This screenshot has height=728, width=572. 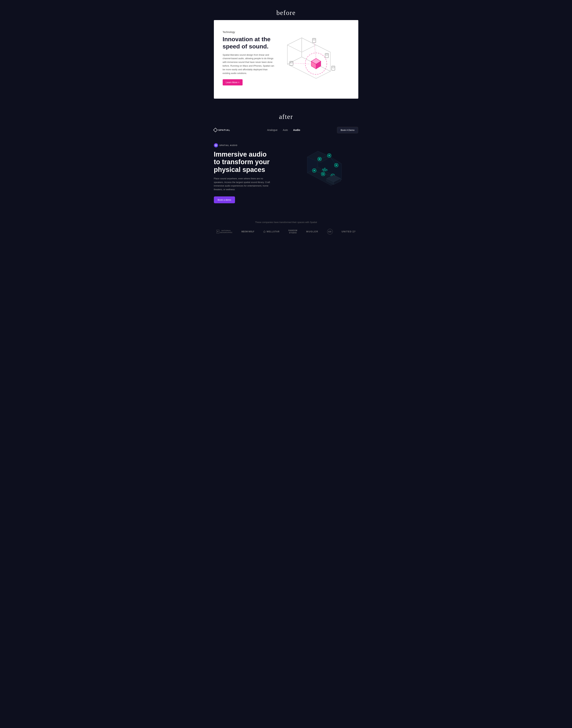 I want to click on mugler-text: MUGLER, so click(x=312, y=231).